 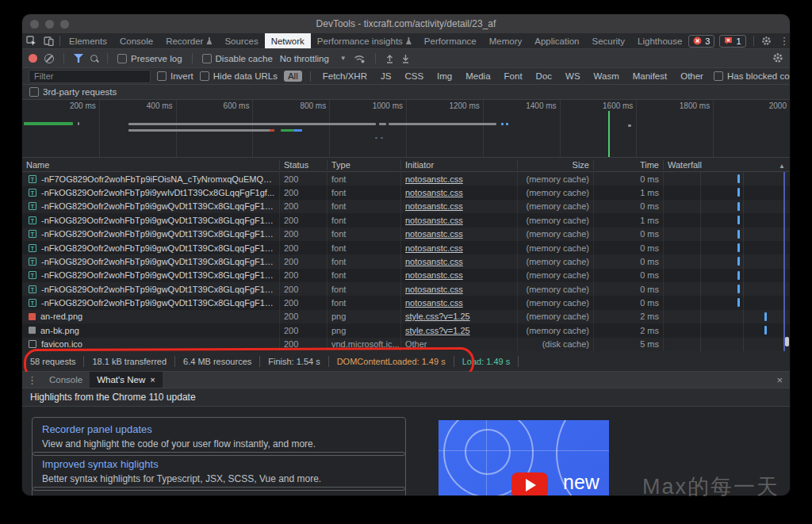 I want to click on timeline-gridline, so click(x=330, y=128).